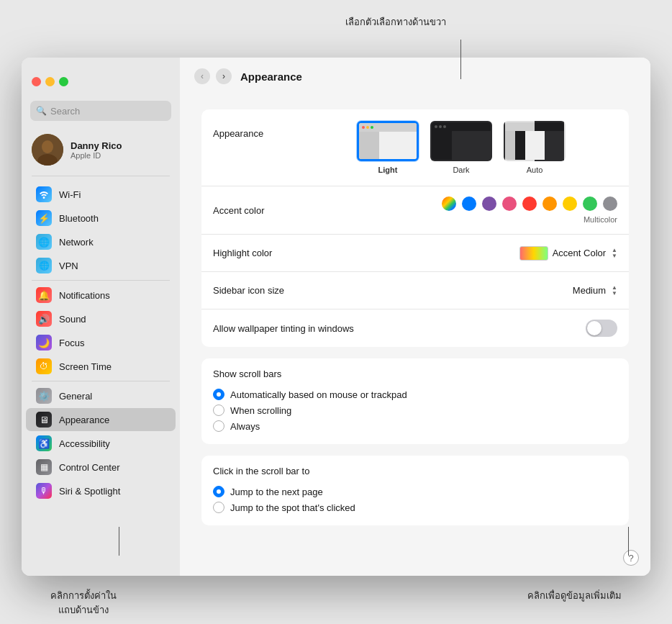 This screenshot has width=672, height=624. Describe the element at coordinates (44, 491) in the screenshot. I see `siri-icon: 🎙` at that location.